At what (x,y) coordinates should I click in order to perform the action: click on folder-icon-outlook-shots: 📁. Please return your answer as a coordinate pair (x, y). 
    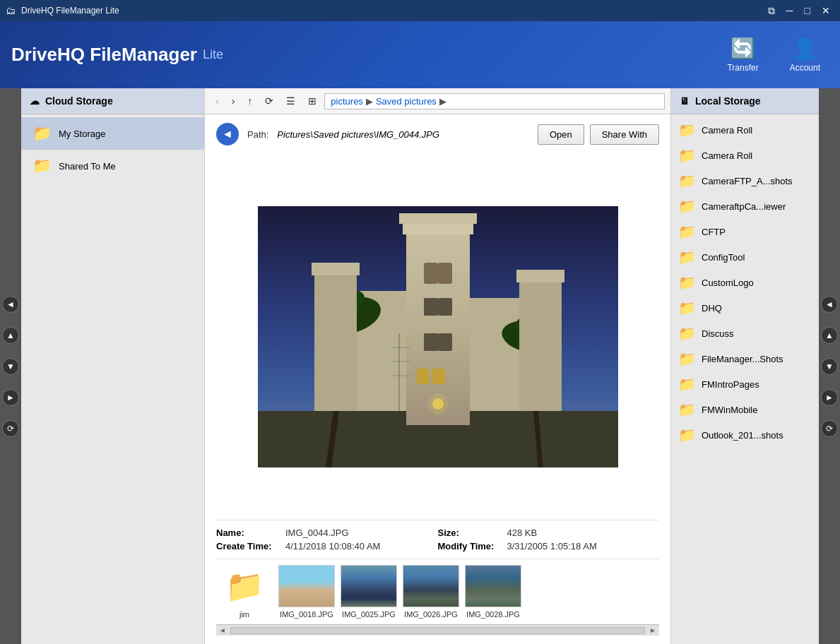
    Looking at the image, I should click on (687, 435).